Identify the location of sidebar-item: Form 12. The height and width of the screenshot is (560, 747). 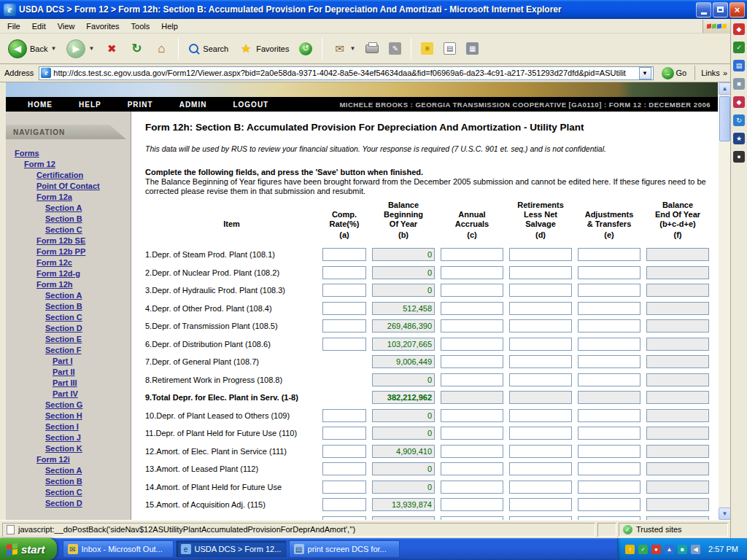
(69, 165).